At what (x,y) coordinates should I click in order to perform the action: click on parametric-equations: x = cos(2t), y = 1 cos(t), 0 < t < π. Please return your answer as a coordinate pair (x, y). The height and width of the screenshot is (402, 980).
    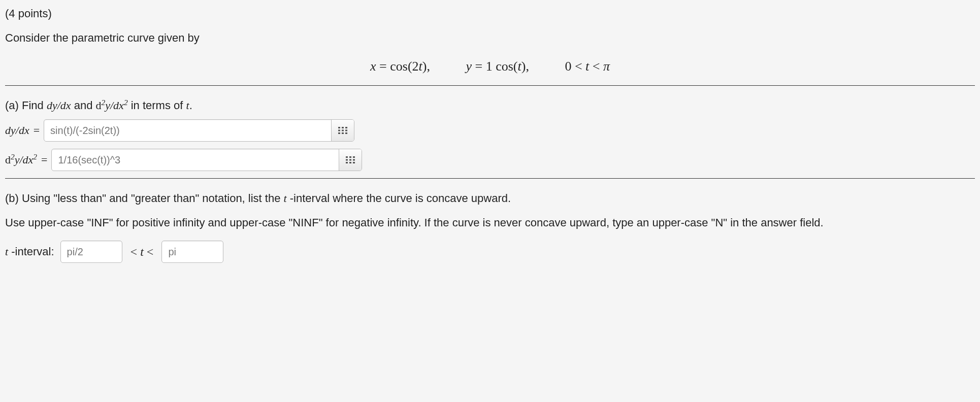
    Looking at the image, I should click on (490, 66).